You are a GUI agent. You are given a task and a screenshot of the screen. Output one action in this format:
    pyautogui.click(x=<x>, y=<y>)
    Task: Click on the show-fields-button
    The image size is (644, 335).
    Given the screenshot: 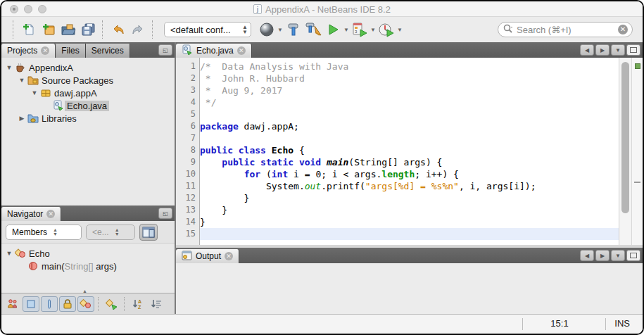 What is the action you would take?
    pyautogui.click(x=31, y=304)
    